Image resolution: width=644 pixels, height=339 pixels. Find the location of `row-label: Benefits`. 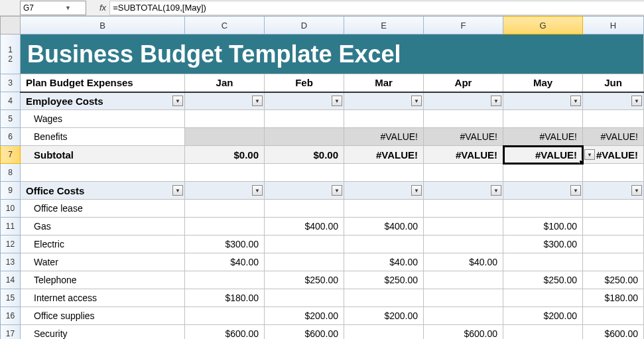

row-label: Benefits is located at coordinates (103, 137).